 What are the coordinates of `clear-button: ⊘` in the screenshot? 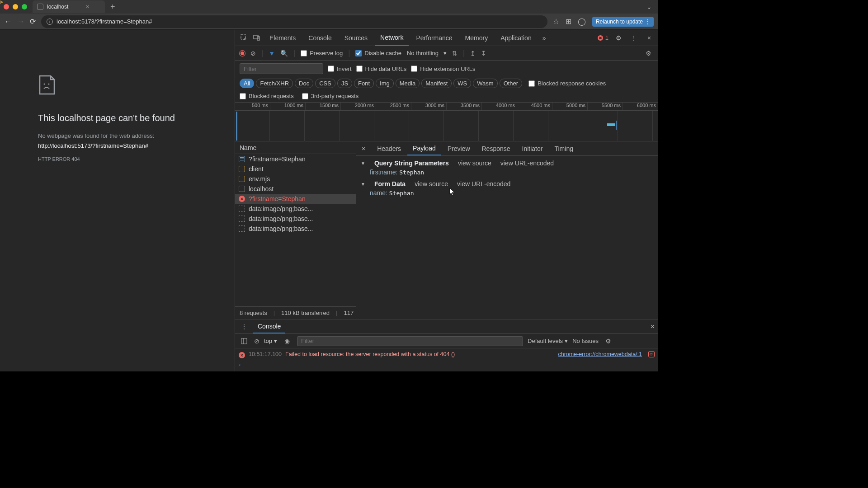 It's located at (253, 53).